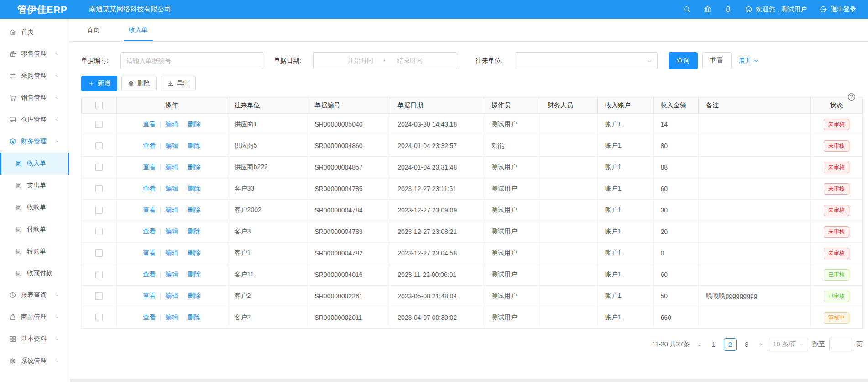 This screenshot has width=868, height=382. I want to click on sidebar-item-expense-bill: 支出单, so click(35, 186).